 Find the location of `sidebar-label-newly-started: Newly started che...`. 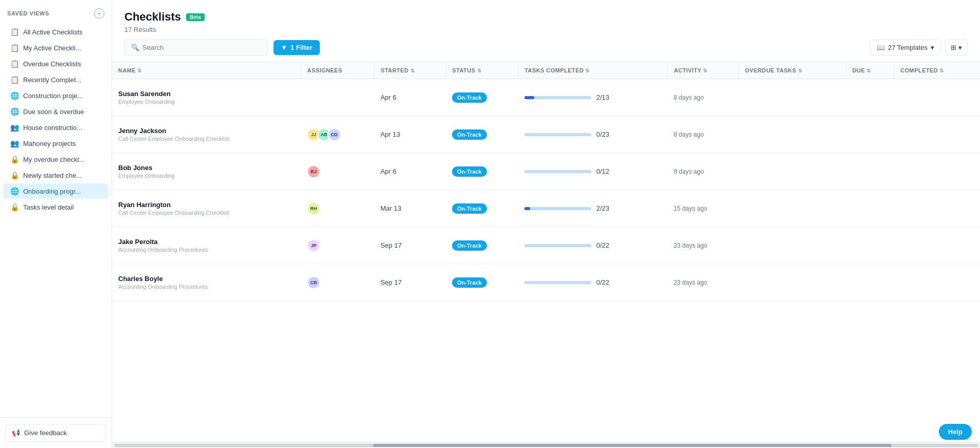

sidebar-label-newly-started: Newly started che... is located at coordinates (52, 176).